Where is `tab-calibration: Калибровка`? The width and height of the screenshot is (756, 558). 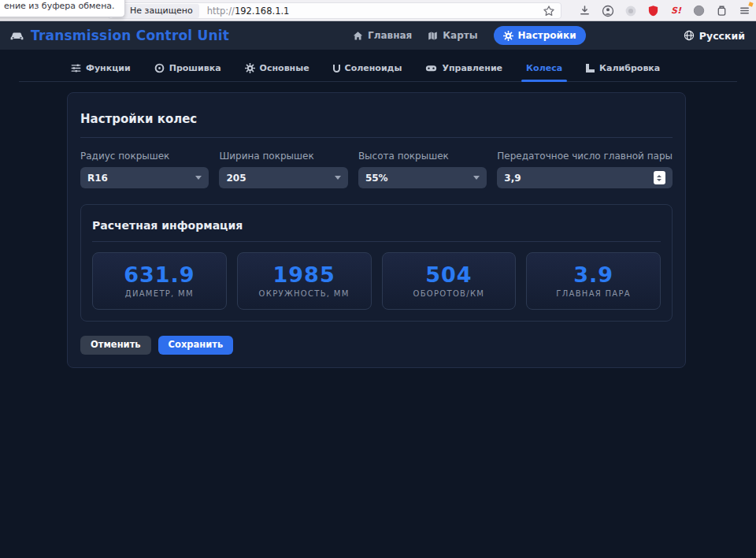
tab-calibration: Калибровка is located at coordinates (623, 73).